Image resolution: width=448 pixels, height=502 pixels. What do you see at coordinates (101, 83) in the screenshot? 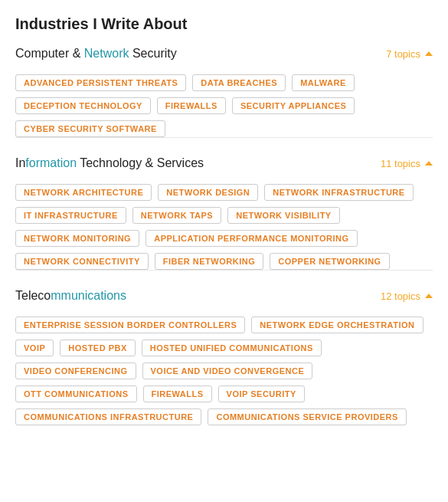
I see `tag: ADVANCED PERSISTENT THREATS` at bounding box center [101, 83].